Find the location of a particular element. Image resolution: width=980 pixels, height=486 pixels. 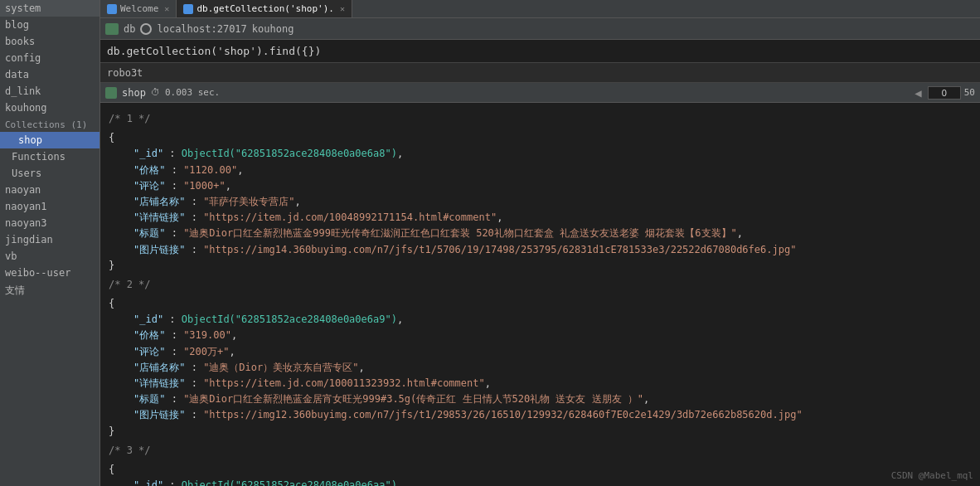

tab-bar: Welcome ✕ db.getCollection('shop'). ✕ is located at coordinates (541, 9).